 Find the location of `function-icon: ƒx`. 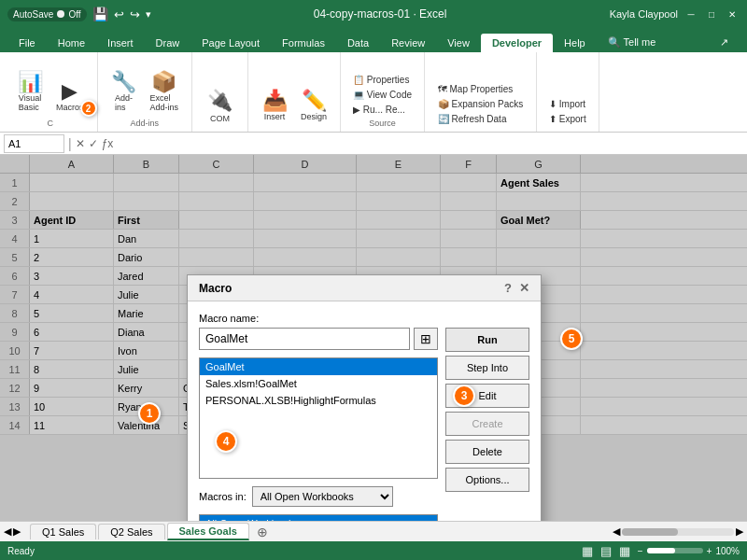

function-icon: ƒx is located at coordinates (108, 144).